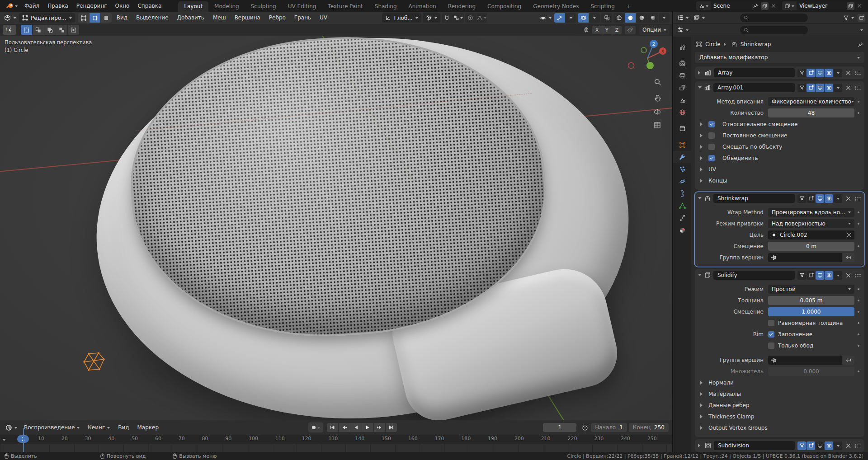 The width and height of the screenshot is (868, 460). I want to click on marker-menu: Маркер, so click(148, 427).